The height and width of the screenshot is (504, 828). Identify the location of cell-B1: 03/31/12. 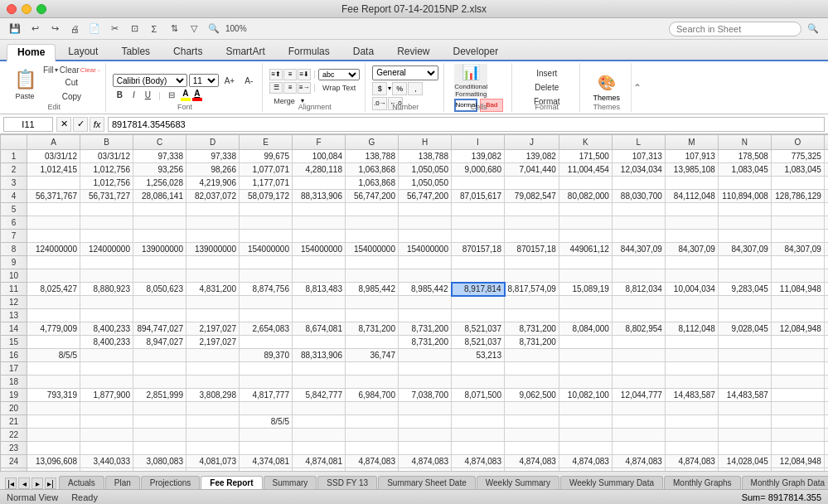
(107, 157).